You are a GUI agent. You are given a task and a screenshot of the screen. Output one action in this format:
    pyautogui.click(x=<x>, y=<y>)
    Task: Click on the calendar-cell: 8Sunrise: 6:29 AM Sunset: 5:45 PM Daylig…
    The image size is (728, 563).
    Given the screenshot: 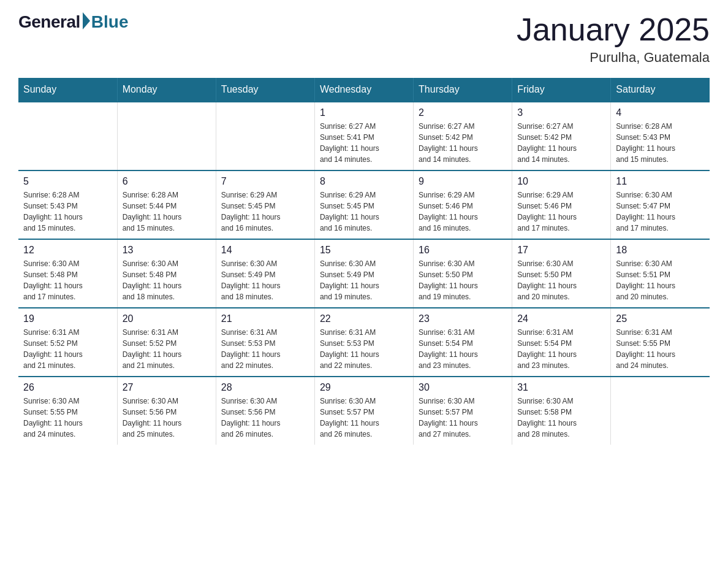 What is the action you would take?
    pyautogui.click(x=364, y=205)
    